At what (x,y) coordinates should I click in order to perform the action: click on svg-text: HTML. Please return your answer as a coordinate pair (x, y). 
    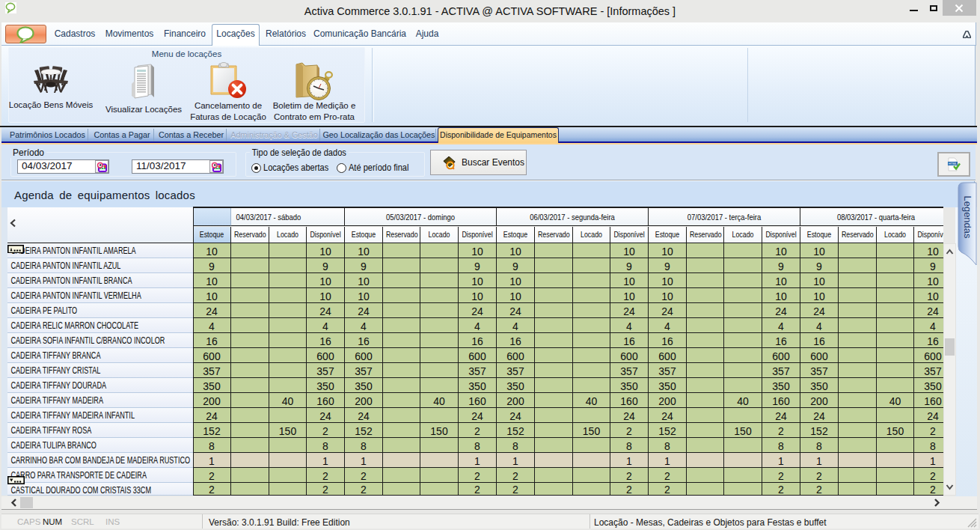
    Looking at the image, I should click on (953, 163).